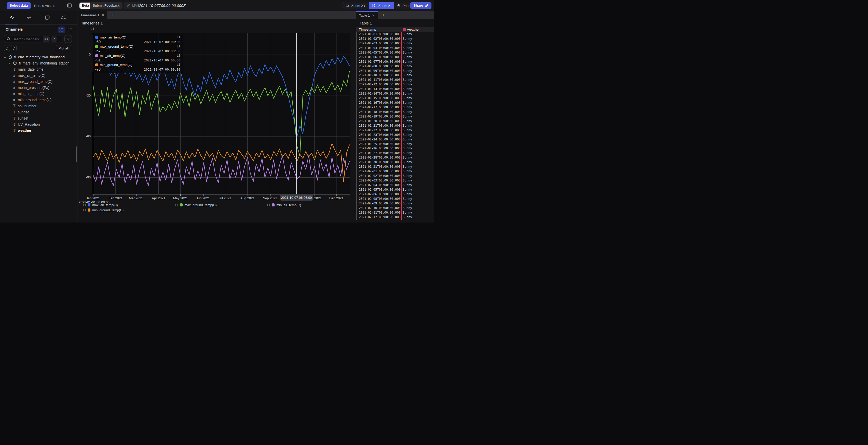  Describe the element at coordinates (421, 5) in the screenshot. I see `share-button: Share` at that location.